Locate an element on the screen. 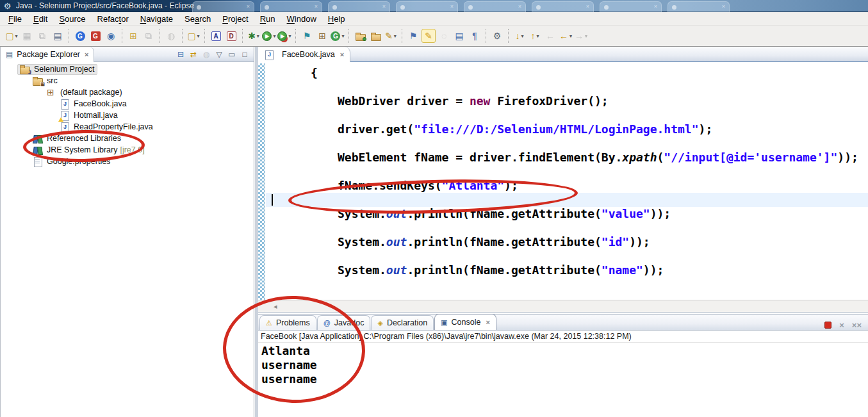  link-with-editor-icon: ⇄ is located at coordinates (193, 54).